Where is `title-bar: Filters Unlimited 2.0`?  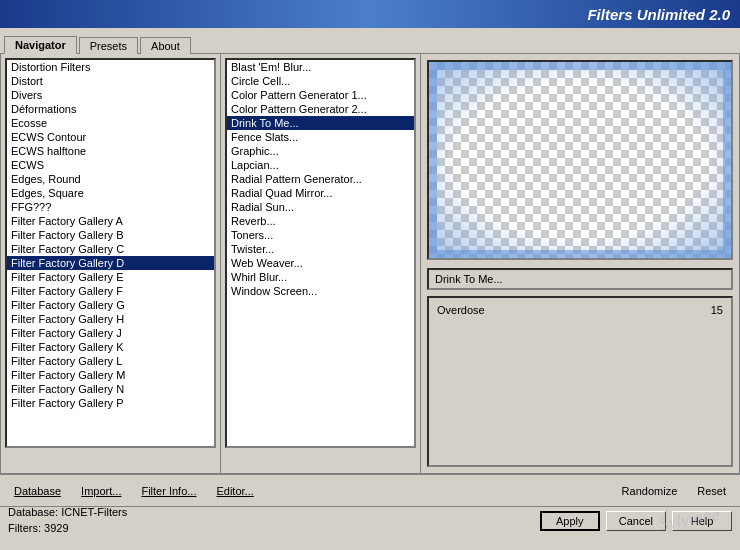 title-bar: Filters Unlimited 2.0 is located at coordinates (370, 14).